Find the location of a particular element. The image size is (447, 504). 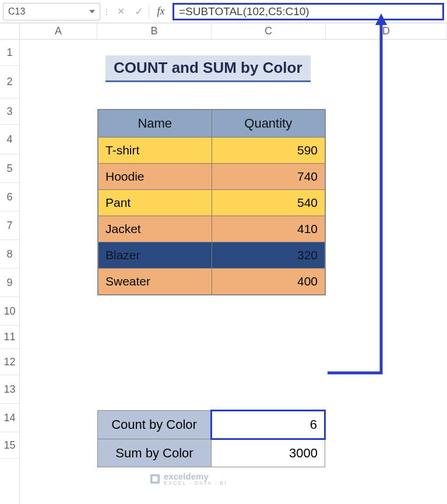

cell-qty: 540 is located at coordinates (268, 203).